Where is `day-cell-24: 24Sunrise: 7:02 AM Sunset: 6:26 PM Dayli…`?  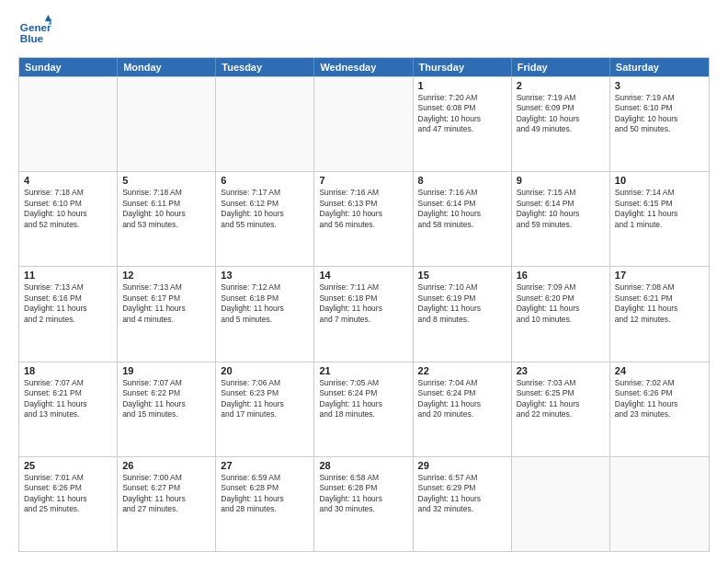 day-cell-24: 24Sunrise: 7:02 AM Sunset: 6:26 PM Dayli… is located at coordinates (660, 409).